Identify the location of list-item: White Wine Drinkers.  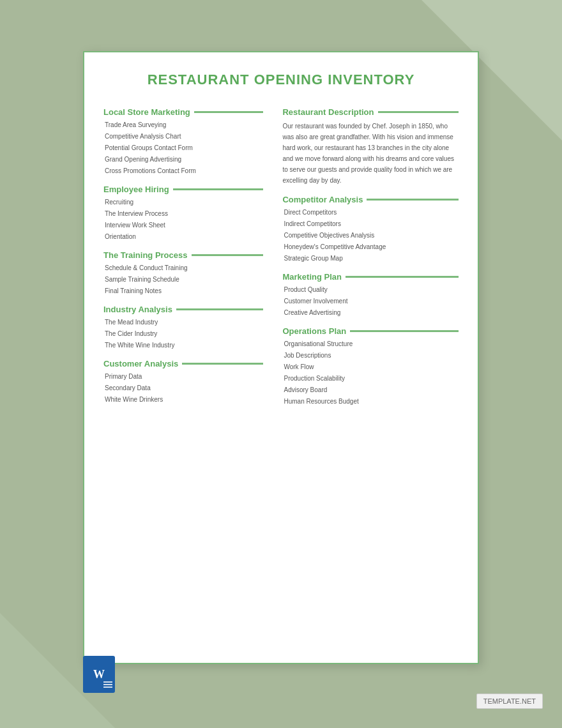
(184, 400).